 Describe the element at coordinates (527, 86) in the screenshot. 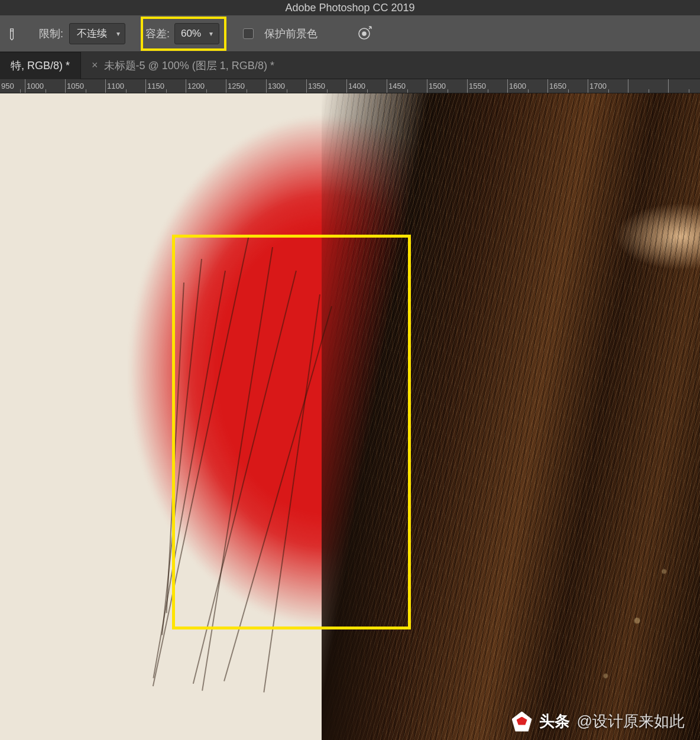

I see `ruler-tick: 1600` at that location.